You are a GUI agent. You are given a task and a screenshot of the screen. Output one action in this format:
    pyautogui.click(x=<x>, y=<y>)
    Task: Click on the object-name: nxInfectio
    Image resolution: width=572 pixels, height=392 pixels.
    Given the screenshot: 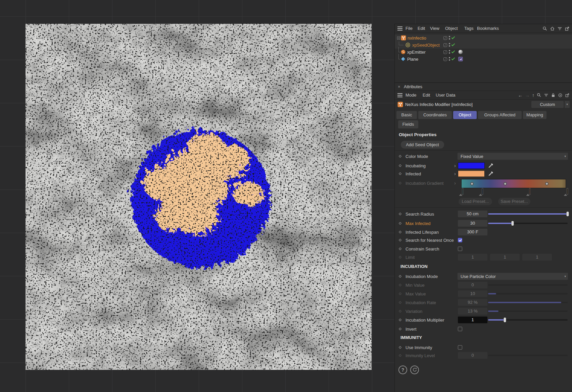 What is the action you would take?
    pyautogui.click(x=417, y=38)
    